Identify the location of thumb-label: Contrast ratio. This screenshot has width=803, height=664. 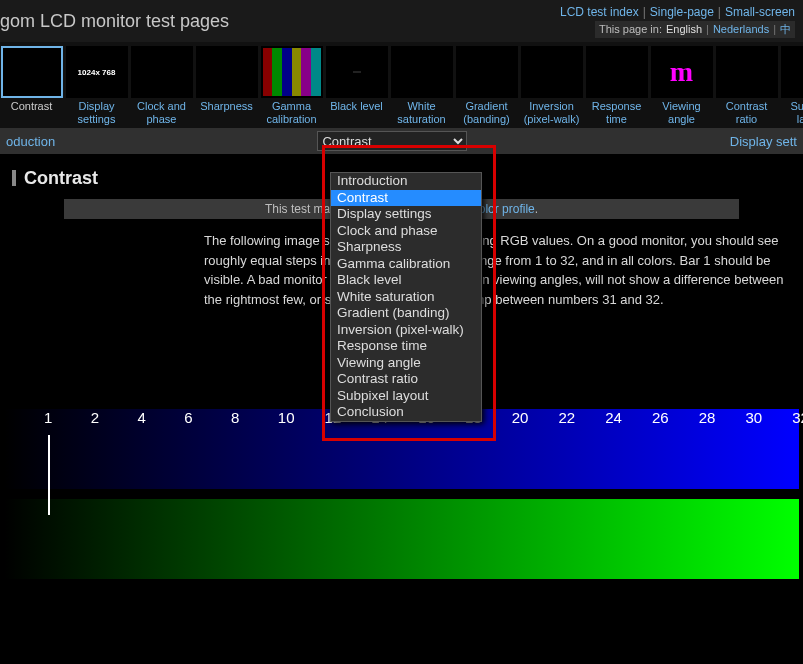
(746, 113).